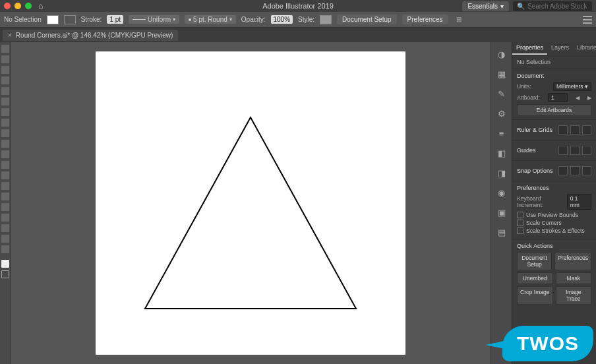  Describe the element at coordinates (502, 113) in the screenshot. I see `symbols-panel-icon: ⚙` at that location.